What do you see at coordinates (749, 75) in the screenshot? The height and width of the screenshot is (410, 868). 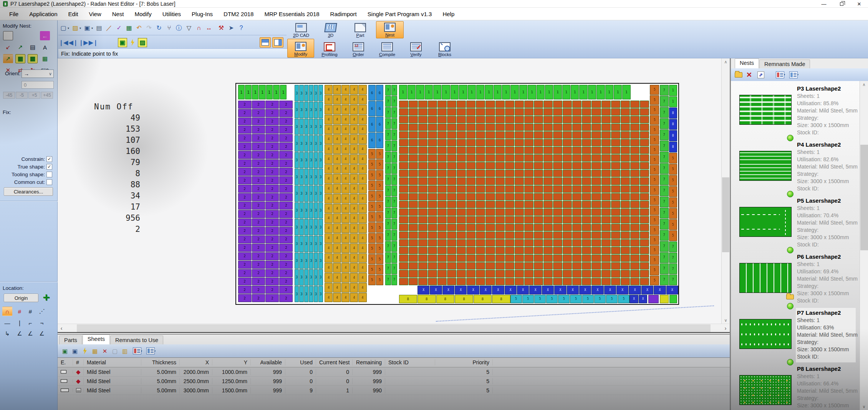 I see `delete-nest-icon: ✕` at bounding box center [749, 75].